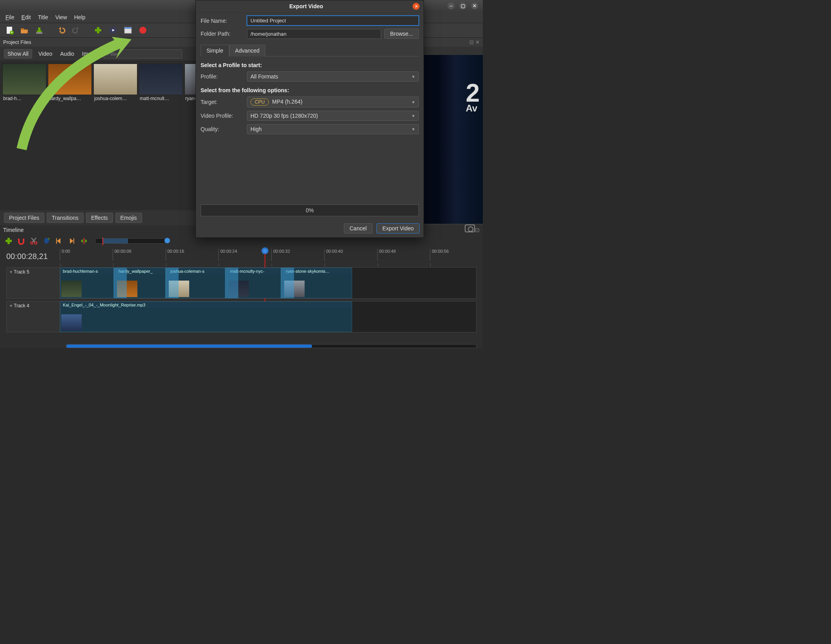 The image size is (831, 644). I want to click on project-files-title: Project Files, so click(17, 42).